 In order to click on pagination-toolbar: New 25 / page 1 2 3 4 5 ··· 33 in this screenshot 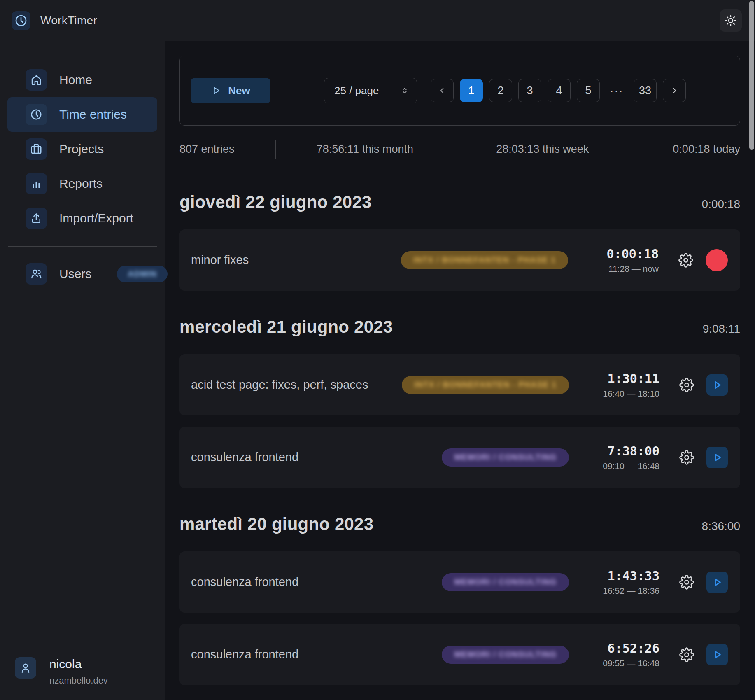, I will do `click(460, 91)`.